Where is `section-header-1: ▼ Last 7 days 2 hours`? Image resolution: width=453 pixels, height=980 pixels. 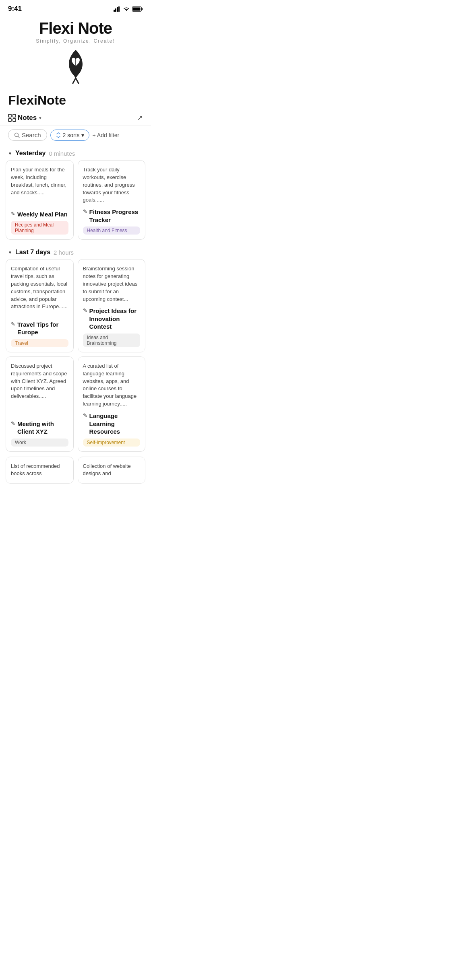 section-header-1: ▼ Last 7 days 2 hours is located at coordinates (76, 252).